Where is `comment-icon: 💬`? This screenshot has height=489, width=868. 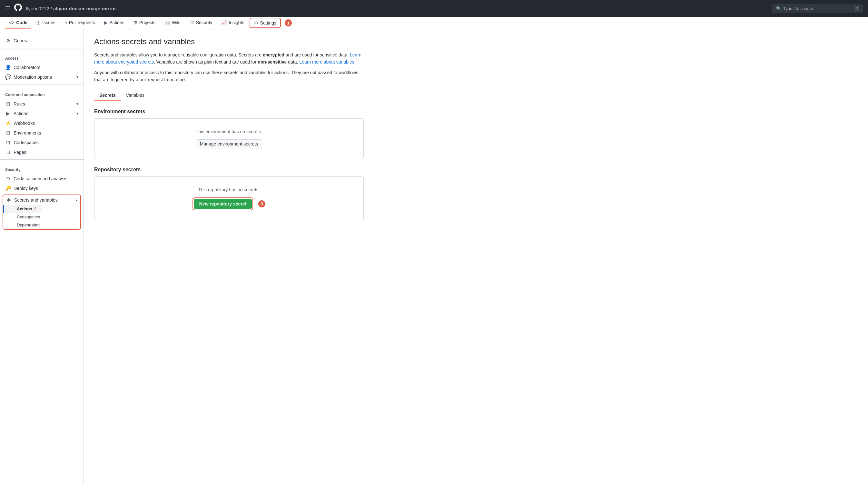
comment-icon: 💬 is located at coordinates (8, 77).